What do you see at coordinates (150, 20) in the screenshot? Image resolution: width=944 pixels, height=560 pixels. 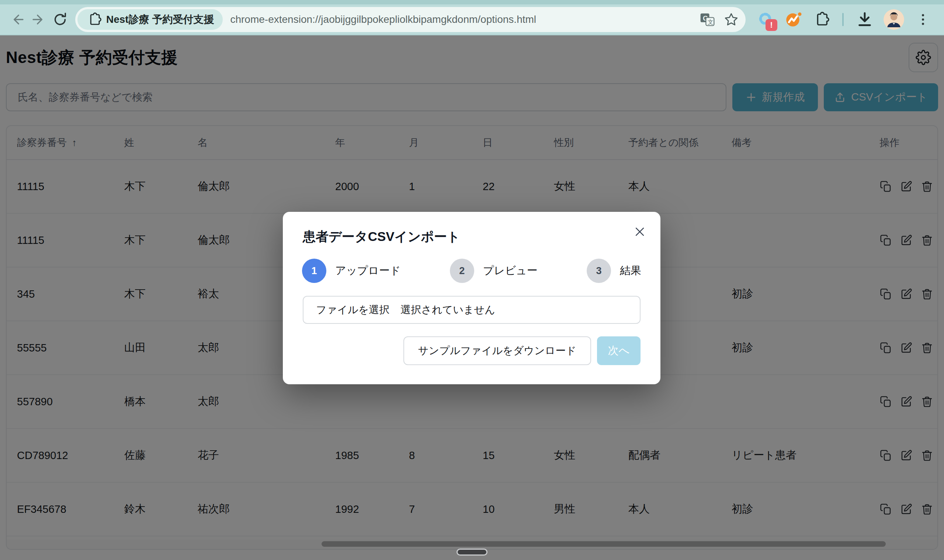 I see `extension-name-chip: Nest診療 予約受付支援` at bounding box center [150, 20].